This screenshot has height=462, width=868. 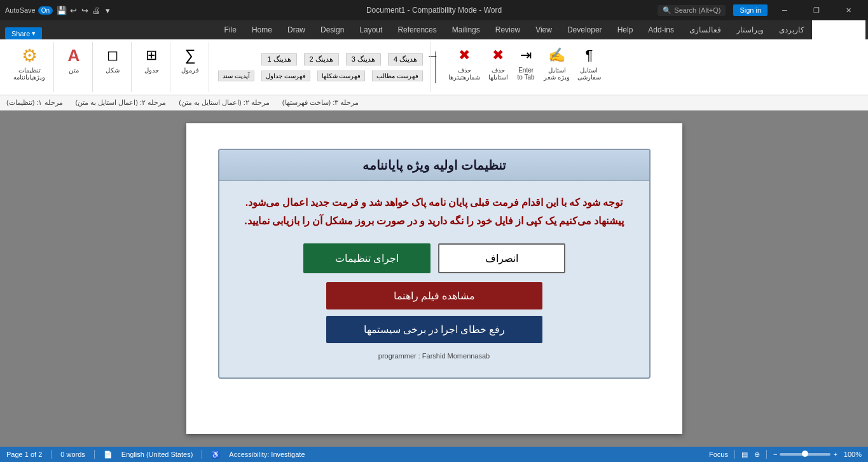 I want to click on enter-to-tab-label: Enterto Tab, so click(x=527, y=74).